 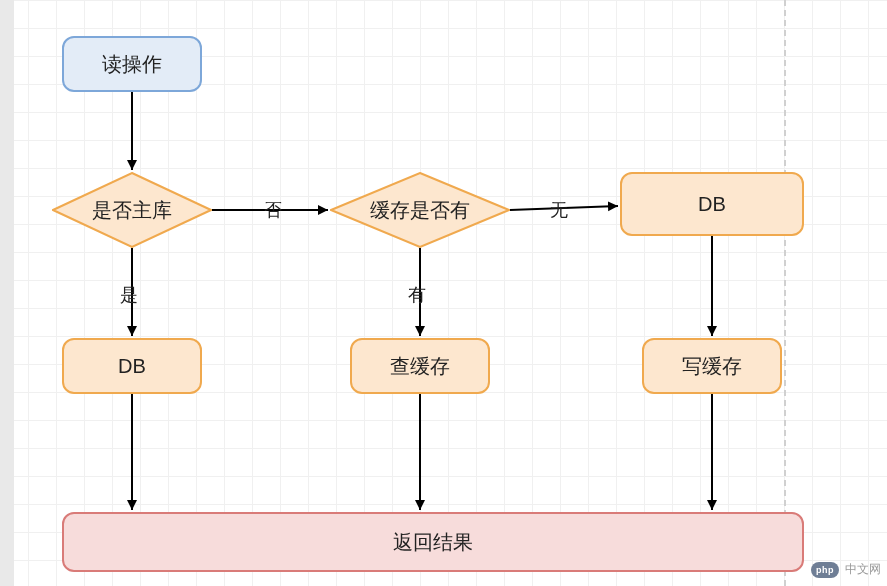 I want to click on node-db-right-label: DB, so click(x=712, y=204).